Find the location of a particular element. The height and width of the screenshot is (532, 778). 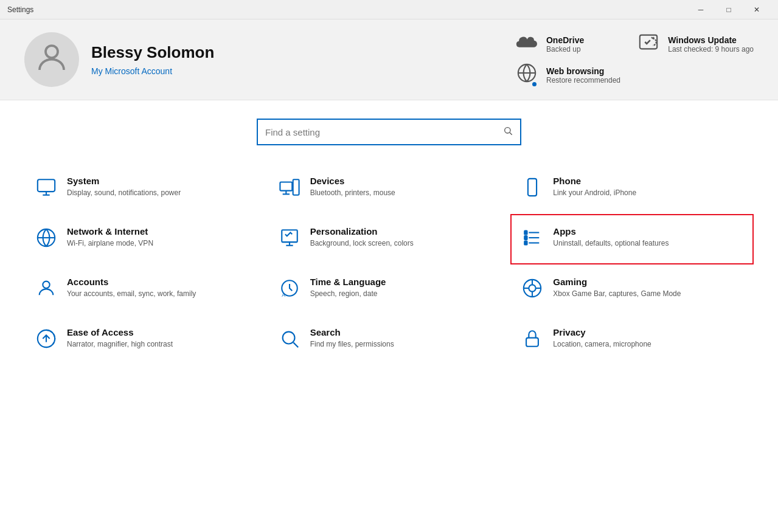

settings-item-search: SearchFind my files, permissions is located at coordinates (389, 340).